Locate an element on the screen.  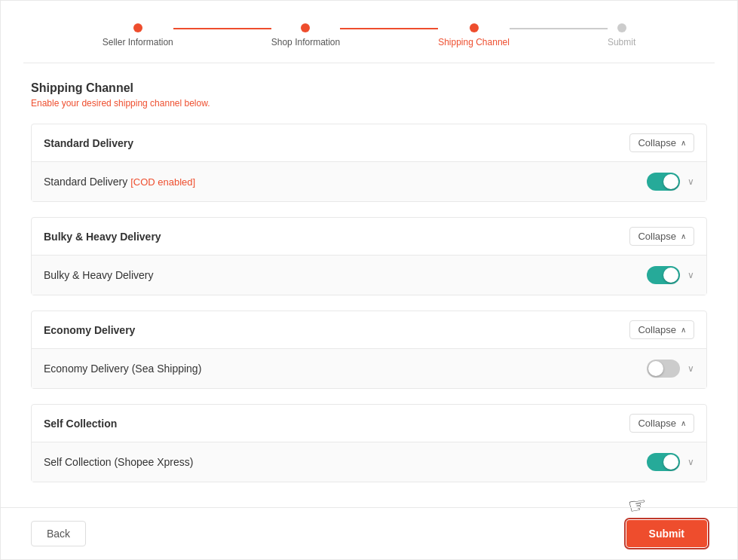
item-right-self: ∨ is located at coordinates (671, 462).